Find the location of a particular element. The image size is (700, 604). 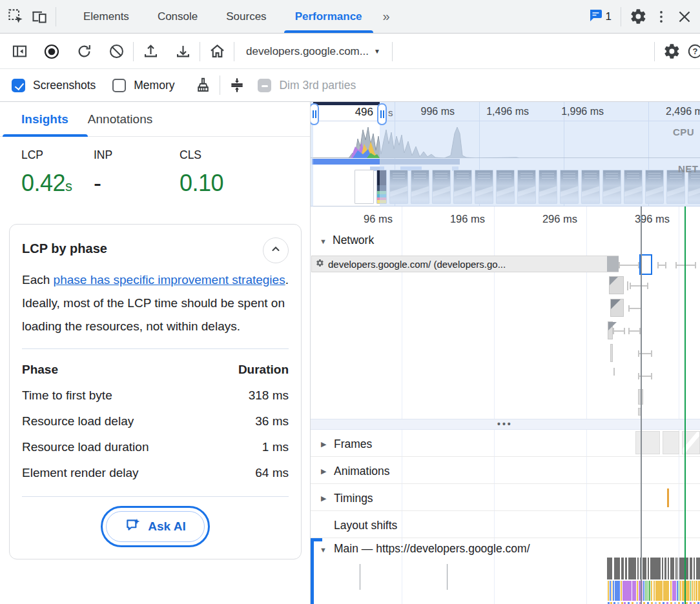

capture-settings-gear-icon is located at coordinates (672, 52).